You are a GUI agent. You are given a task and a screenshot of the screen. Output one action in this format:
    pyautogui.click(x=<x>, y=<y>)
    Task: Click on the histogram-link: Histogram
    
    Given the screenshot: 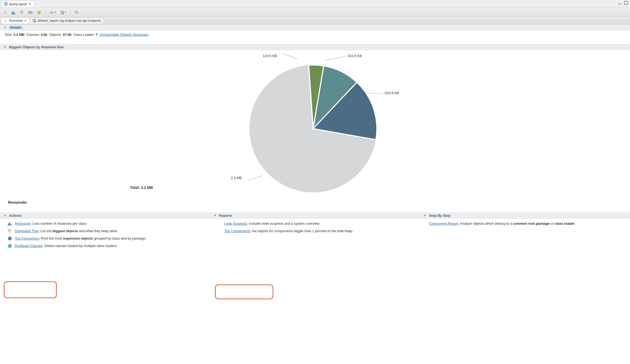 What is the action you would take?
    pyautogui.click(x=23, y=223)
    